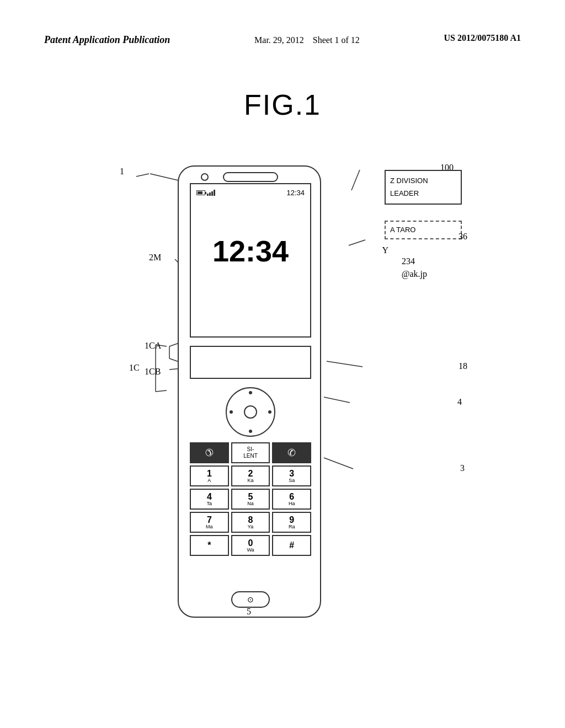  I want to click on nav-outer-ring, so click(250, 412).